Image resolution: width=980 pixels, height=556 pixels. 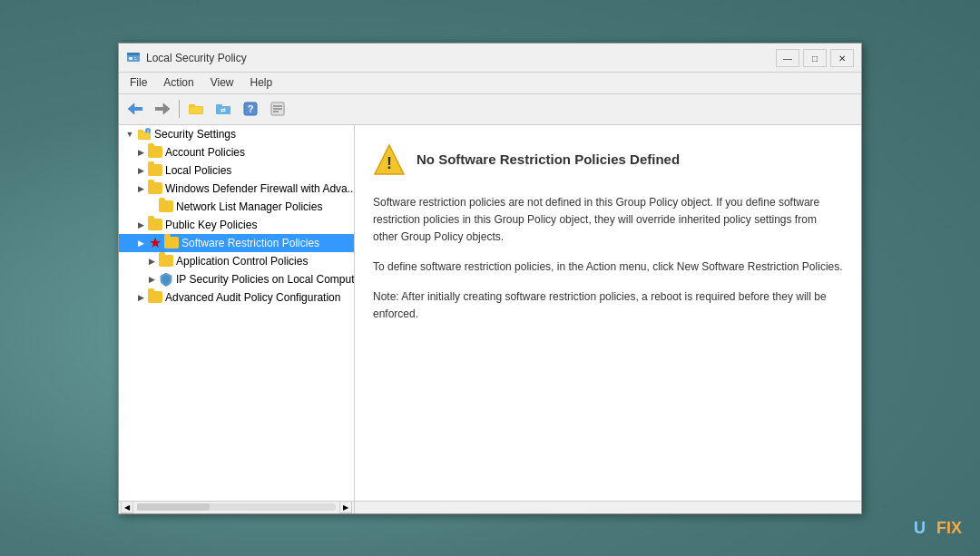 I want to click on account-policies-icon, so click(x=155, y=152).